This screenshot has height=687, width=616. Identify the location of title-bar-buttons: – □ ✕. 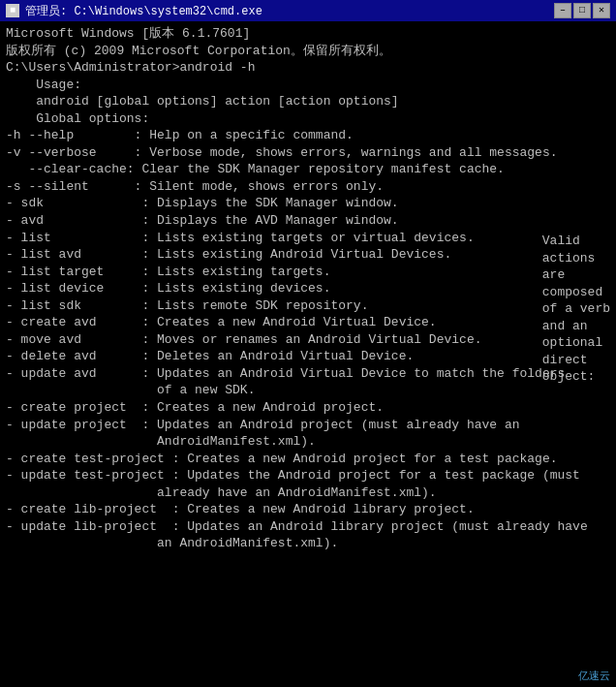
(582, 11).